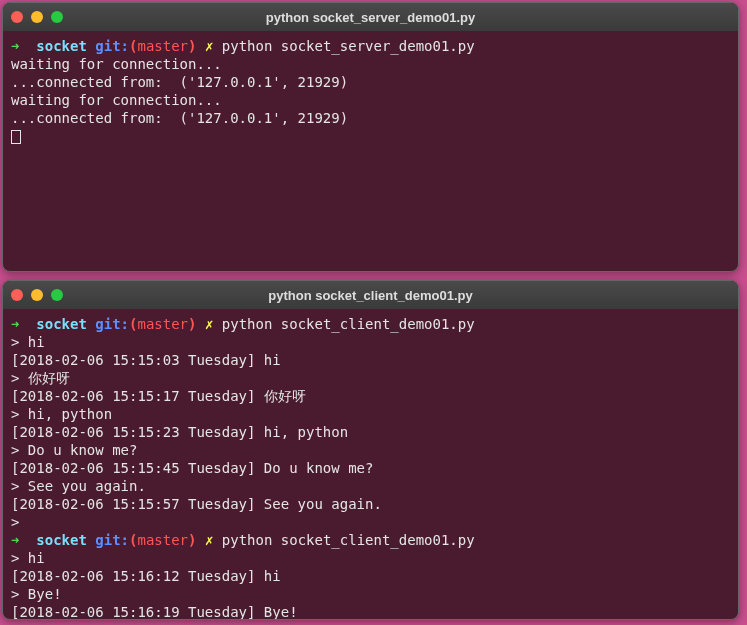 The image size is (747, 625). What do you see at coordinates (78, 486) in the screenshot?
I see `output-line: > See you again.` at bounding box center [78, 486].